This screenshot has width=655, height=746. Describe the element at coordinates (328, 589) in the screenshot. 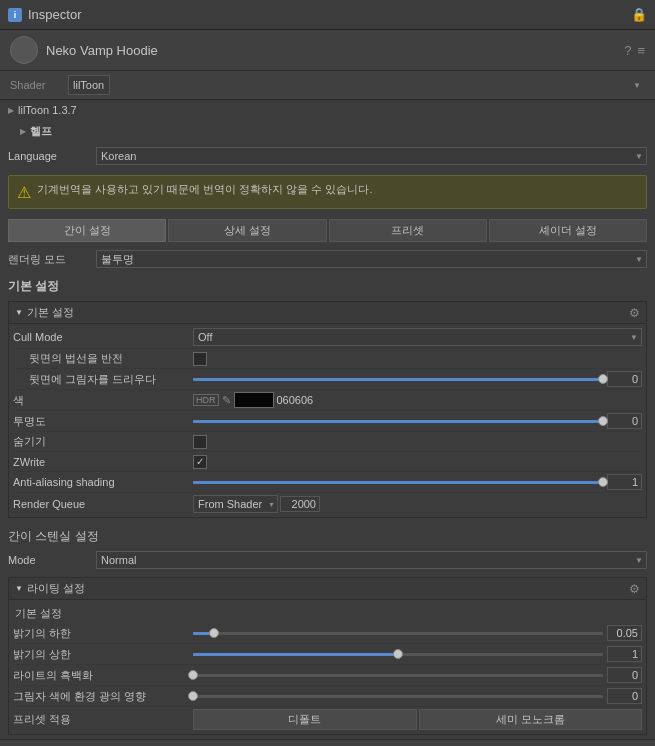

I see `lighting-section-header: ▼ 라이팅 설정 ⚙` at that location.